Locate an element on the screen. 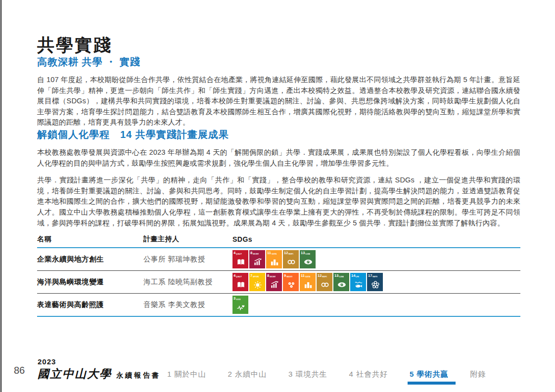 Image resolution: width=555 pixels, height=392 pixels. footer-nav-item-label: 2 永續中山 is located at coordinates (247, 374).